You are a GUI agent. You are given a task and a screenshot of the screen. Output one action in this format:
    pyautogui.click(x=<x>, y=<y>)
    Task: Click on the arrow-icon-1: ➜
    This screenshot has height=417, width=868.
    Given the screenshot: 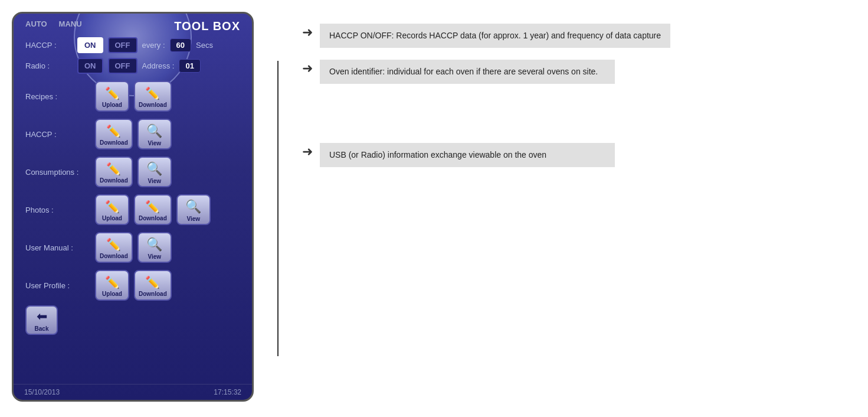 What is the action you would take?
    pyautogui.click(x=307, y=32)
    